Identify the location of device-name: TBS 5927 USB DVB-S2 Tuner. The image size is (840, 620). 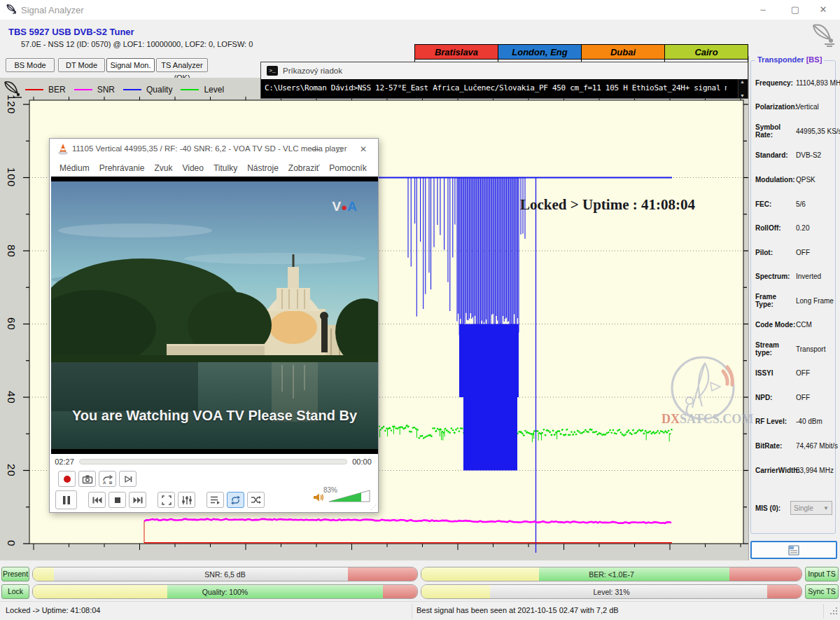
(71, 32).